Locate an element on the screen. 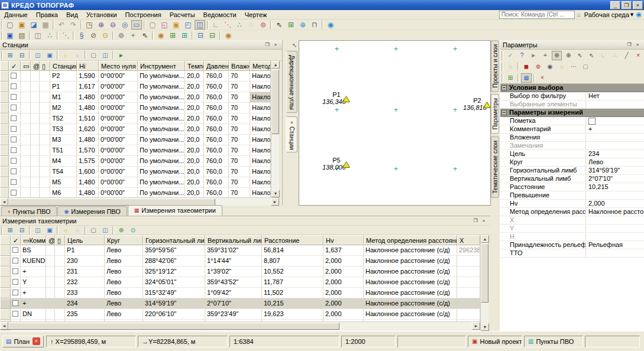 The image size is (644, 351). station-cell: M3 is located at coordinates (64, 140).